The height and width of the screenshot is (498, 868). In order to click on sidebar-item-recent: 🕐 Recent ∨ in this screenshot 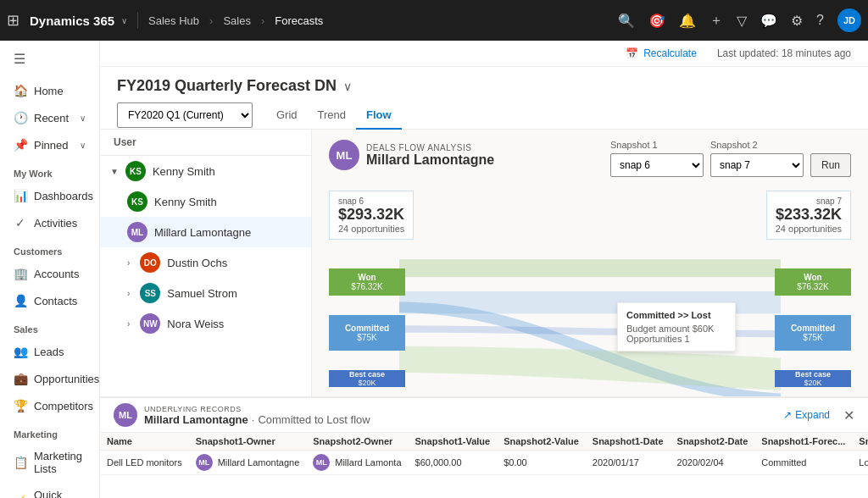, I will do `click(49, 118)`.